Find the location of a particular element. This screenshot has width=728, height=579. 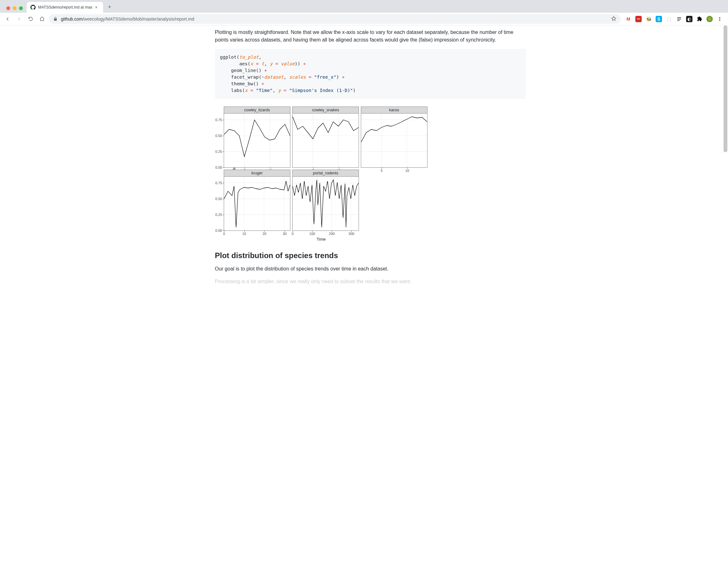

facet-panel: 0100200300 is located at coordinates (326, 203).